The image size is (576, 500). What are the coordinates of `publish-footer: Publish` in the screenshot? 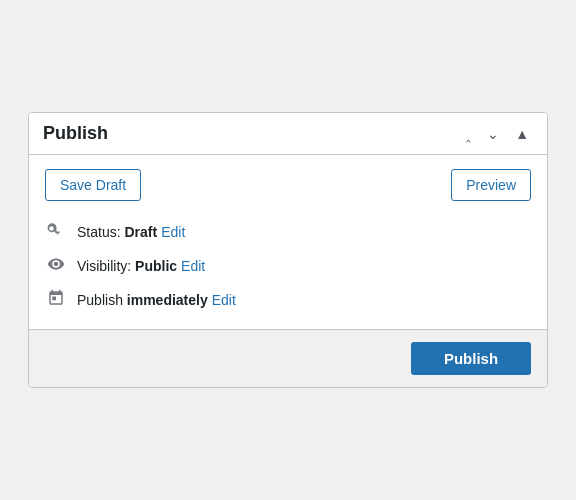 It's located at (288, 358).